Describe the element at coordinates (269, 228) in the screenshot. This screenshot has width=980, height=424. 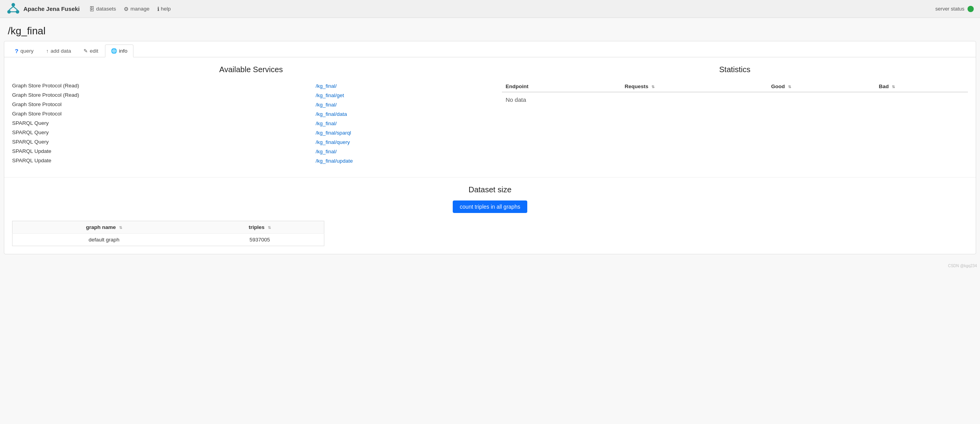
I see `triples-sort-icon: ⇅` at that location.